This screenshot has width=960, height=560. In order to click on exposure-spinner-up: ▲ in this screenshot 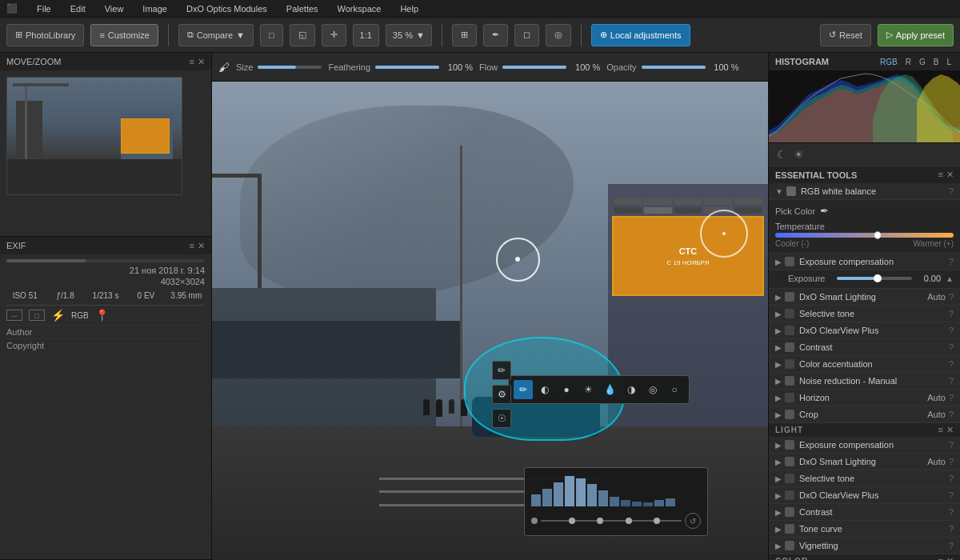, I will do `click(950, 278)`.